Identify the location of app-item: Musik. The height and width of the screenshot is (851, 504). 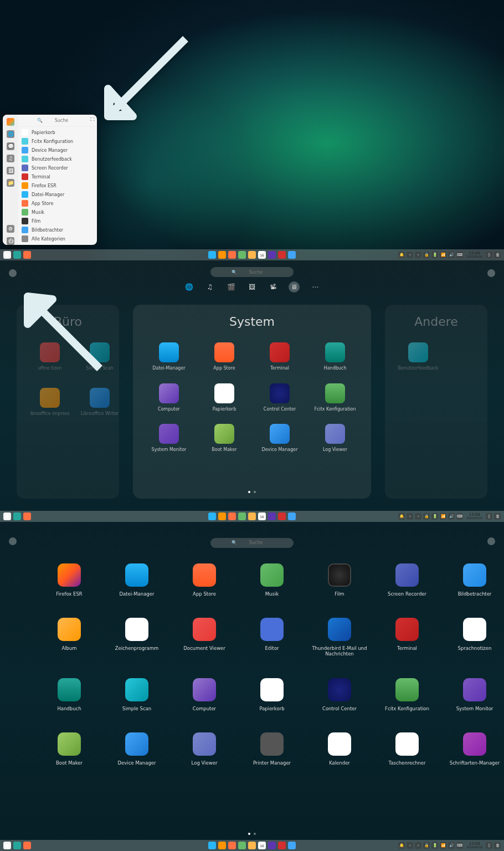
(272, 580).